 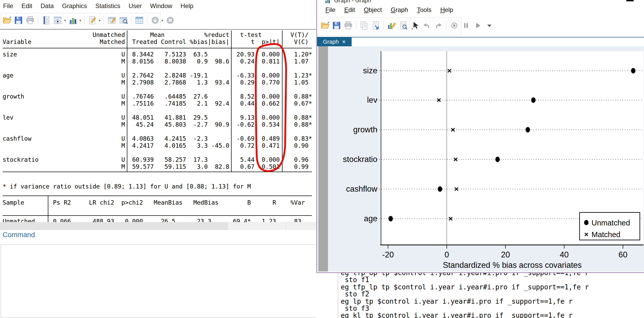 What do you see at coordinates (338, 295) in the screenshot?
I see `do-file-left-border` at bounding box center [338, 295].